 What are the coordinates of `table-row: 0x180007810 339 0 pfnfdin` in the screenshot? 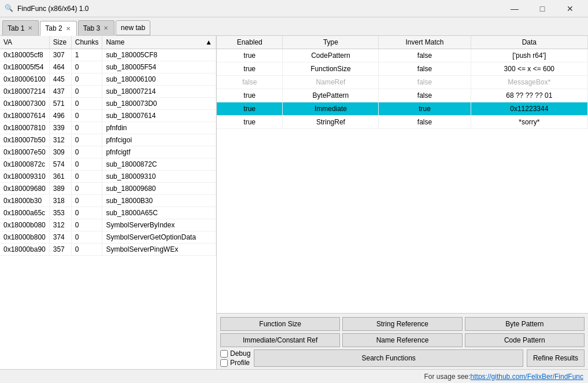 It's located at (108, 128).